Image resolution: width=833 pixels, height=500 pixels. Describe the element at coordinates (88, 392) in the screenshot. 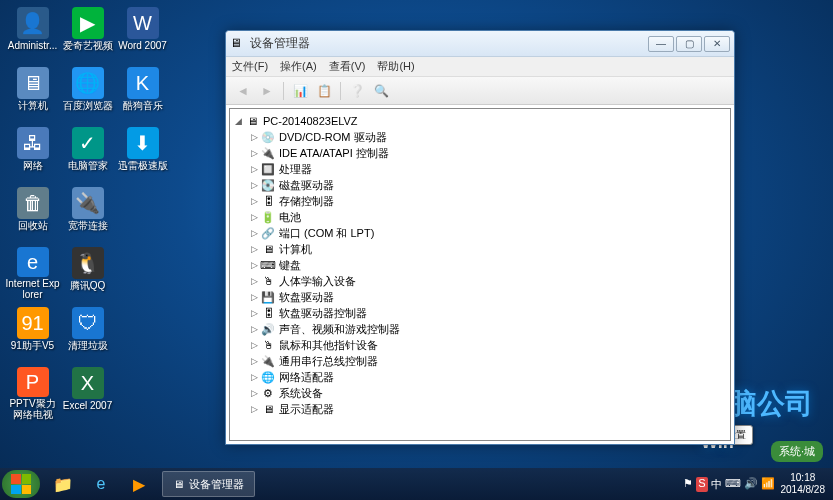

I see `desktop-icon: XExcel 2007` at that location.